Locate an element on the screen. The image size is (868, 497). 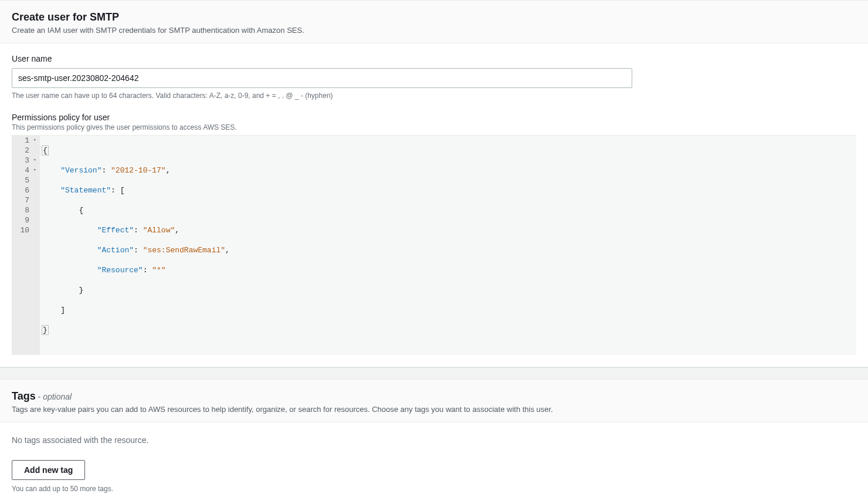
username-hint: The user name can have up to 64 characte… is located at coordinates (434, 96).